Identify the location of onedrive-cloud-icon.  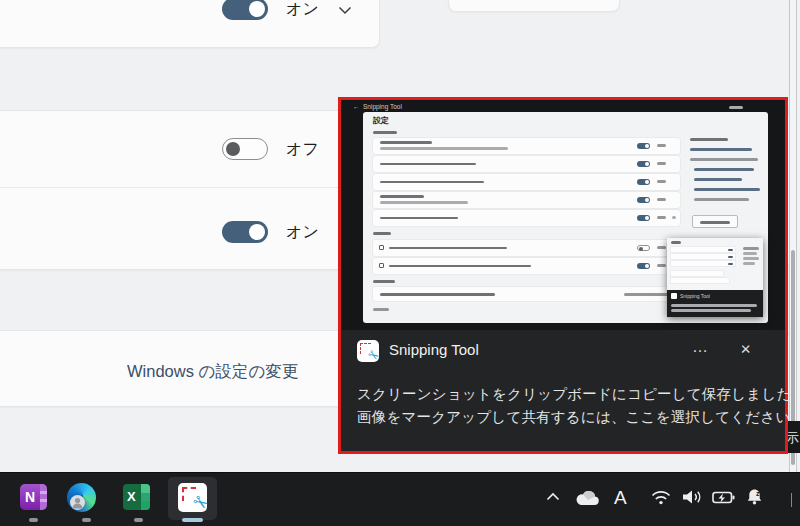
(587, 498).